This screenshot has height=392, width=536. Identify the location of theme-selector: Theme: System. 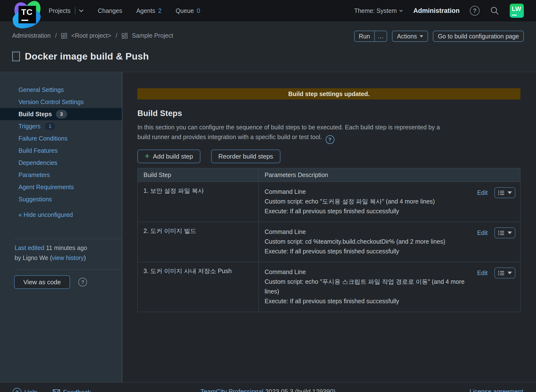
(378, 11).